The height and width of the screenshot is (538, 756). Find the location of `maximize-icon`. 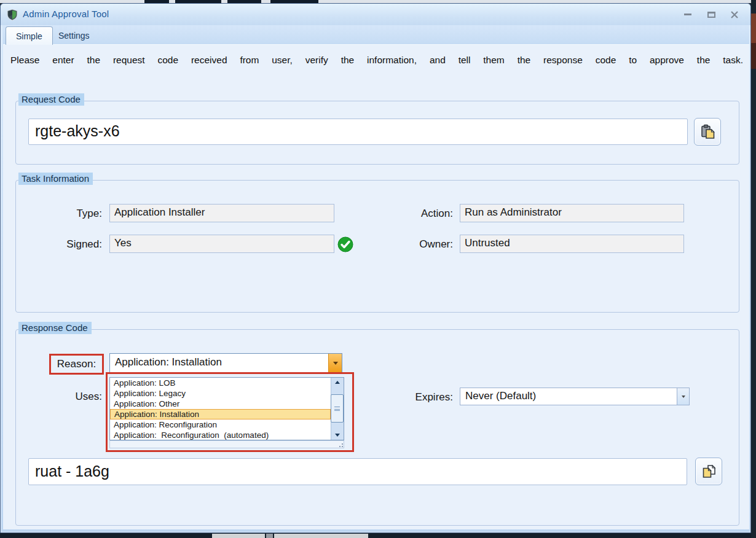

maximize-icon is located at coordinates (712, 15).